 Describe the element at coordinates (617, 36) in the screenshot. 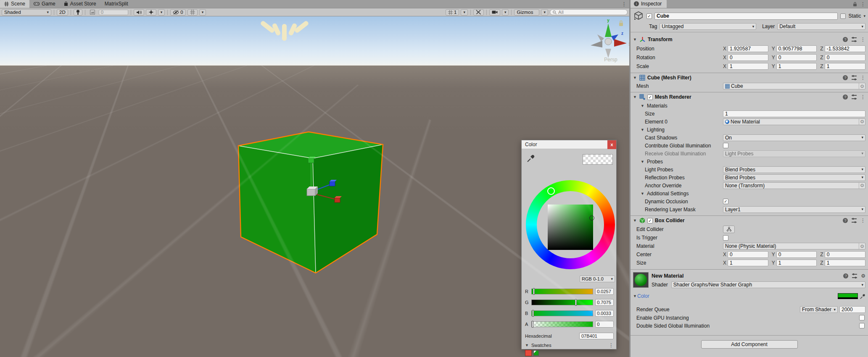

I see `gizmo-axis-z: z` at that location.